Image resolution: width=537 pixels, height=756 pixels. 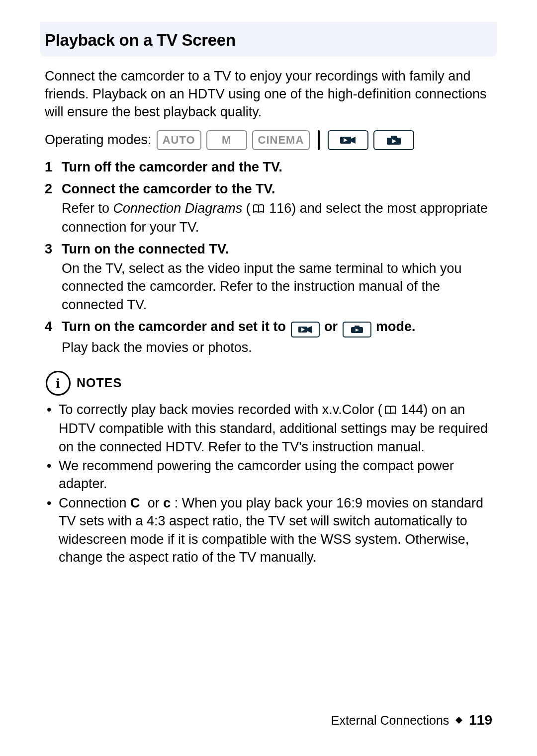 I want to click on step-4-head: Turn on the camcorder and set it to or m…, so click(x=239, y=327).